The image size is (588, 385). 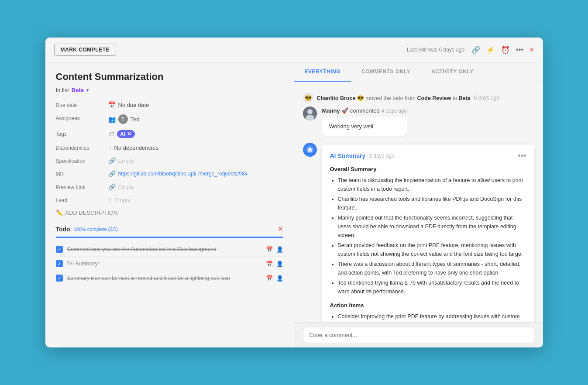 I want to click on due-date-label: Due date, so click(x=82, y=105).